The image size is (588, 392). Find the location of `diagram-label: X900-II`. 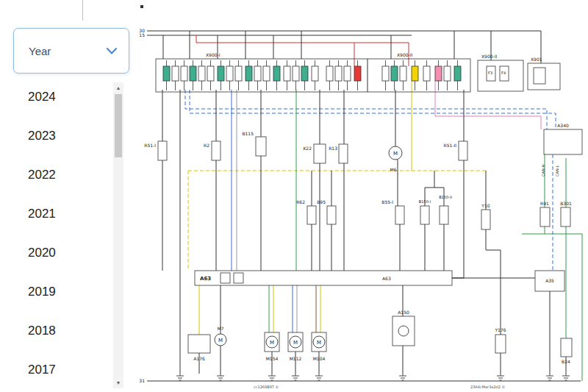

diagram-label: X900-II is located at coordinates (490, 56).